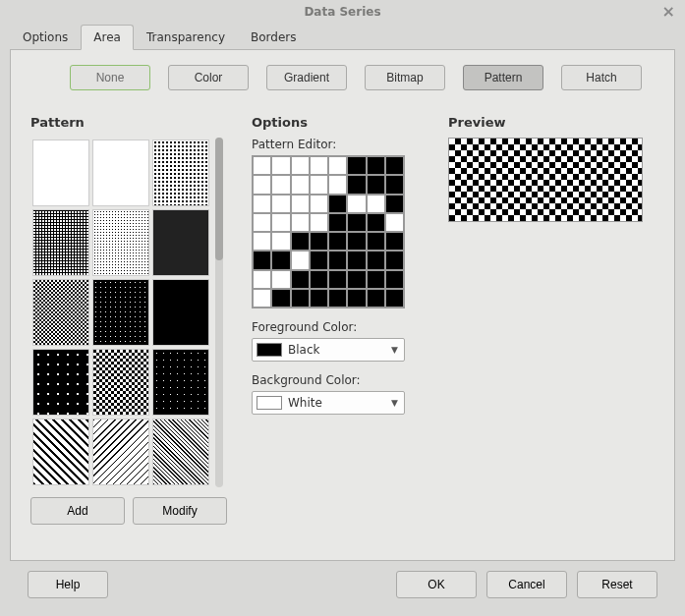 The height and width of the screenshot is (616, 685). Describe the element at coordinates (219, 198) in the screenshot. I see `scrollbar-thumb` at that location.